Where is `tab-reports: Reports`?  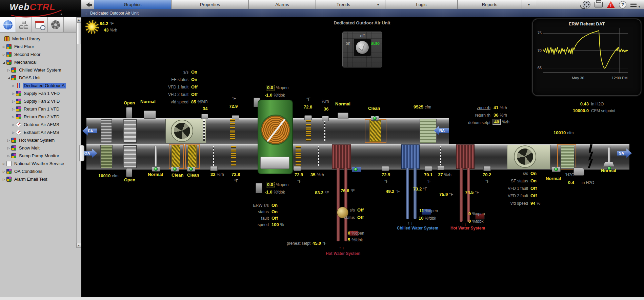 tab-reports: Reports is located at coordinates (490, 5).